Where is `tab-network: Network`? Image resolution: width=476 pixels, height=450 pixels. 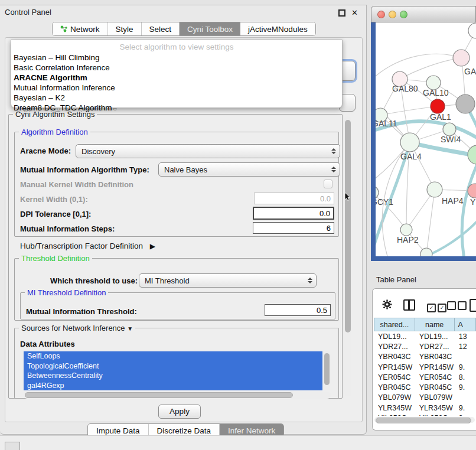 tab-network: Network is located at coordinates (80, 29).